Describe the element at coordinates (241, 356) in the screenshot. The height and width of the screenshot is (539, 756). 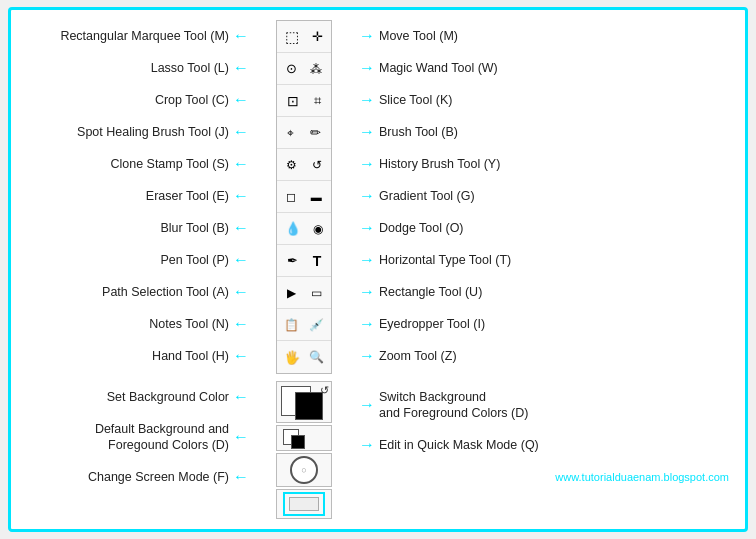
I see `arrow-left-hand: ←` at that location.